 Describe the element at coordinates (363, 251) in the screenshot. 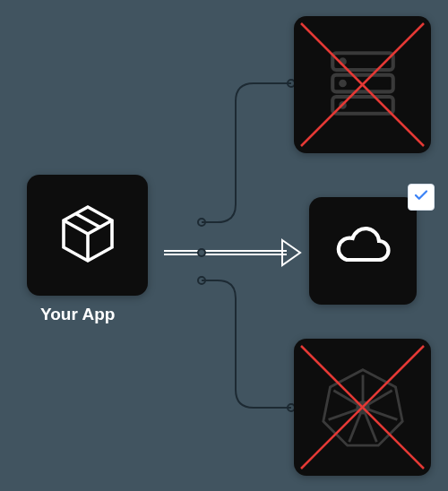

I see `cloud-icon` at that location.